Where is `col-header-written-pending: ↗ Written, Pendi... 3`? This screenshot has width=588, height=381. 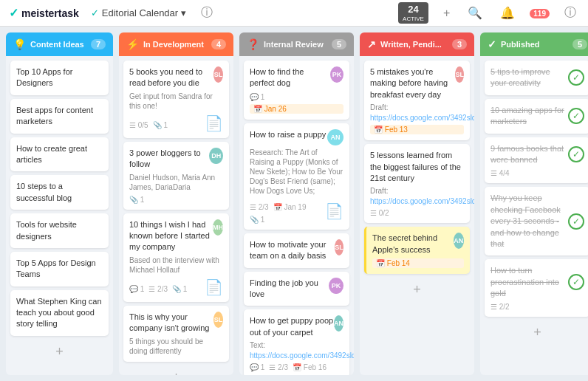
col-header-written-pending: ↗ Written, Pendi... 3 is located at coordinates (417, 44).